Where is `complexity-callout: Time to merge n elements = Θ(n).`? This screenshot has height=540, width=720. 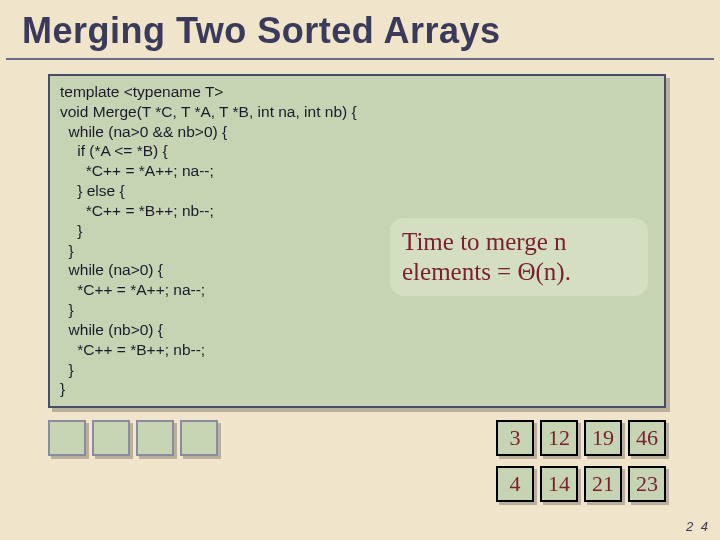
complexity-callout: Time to merge n elements = Θ(n). is located at coordinates (519, 257).